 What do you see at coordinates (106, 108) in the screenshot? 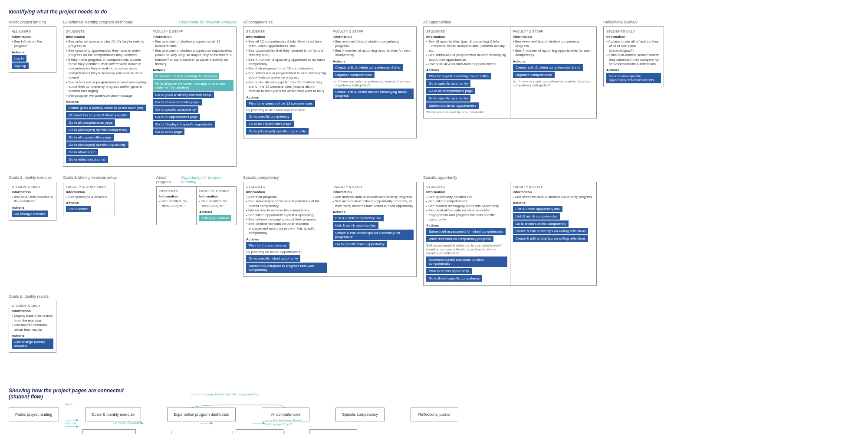
I see `btn: Initiate goals & identity exercise (if n…` at bounding box center [106, 108].